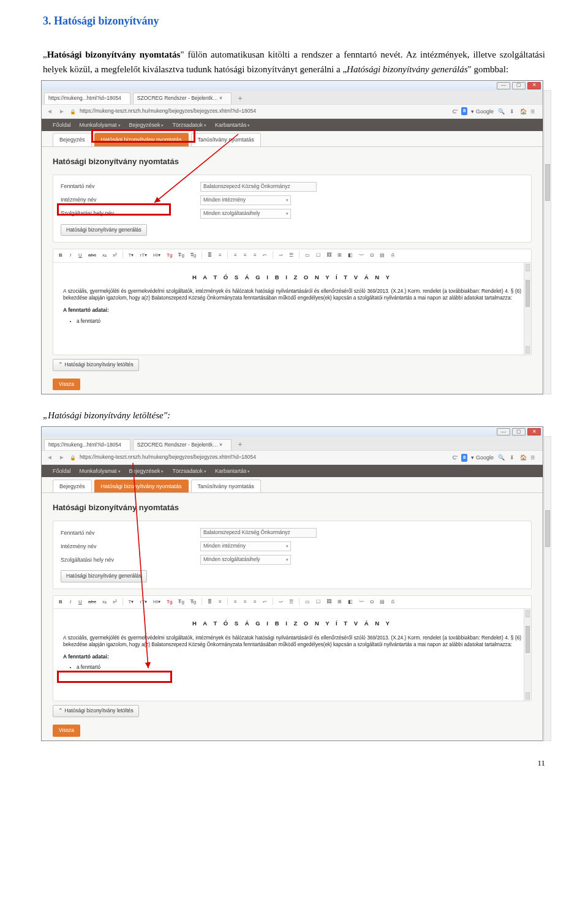 The height and width of the screenshot is (923, 588). Describe the element at coordinates (329, 256) in the screenshot. I see `tb-link: 🖼` at that location.